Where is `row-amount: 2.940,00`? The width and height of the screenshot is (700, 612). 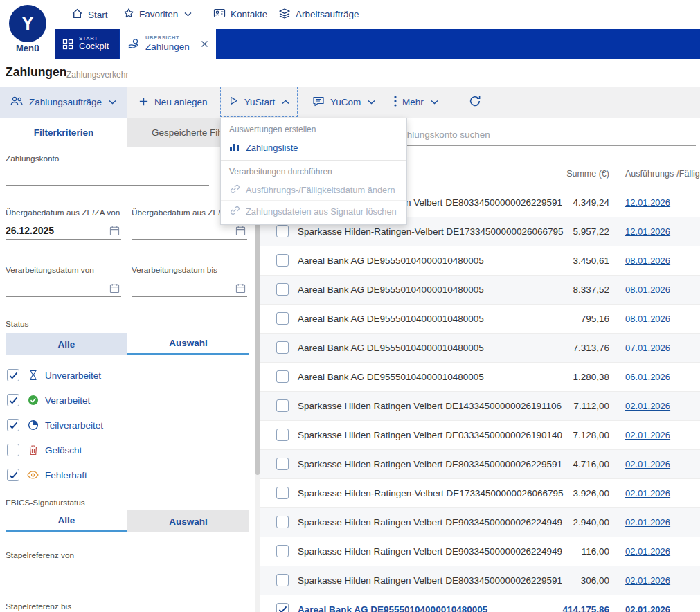 row-amount: 2.940,00 is located at coordinates (591, 522).